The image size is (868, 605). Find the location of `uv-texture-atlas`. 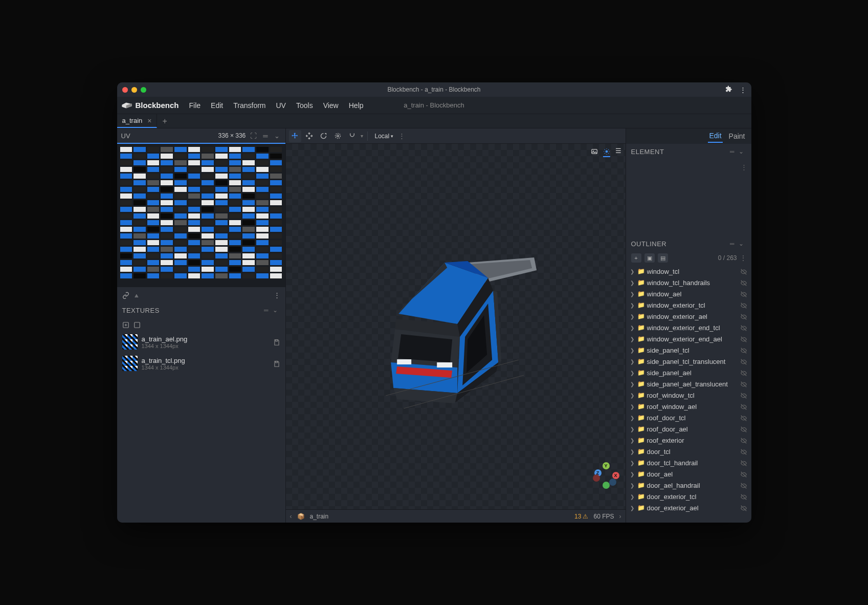

uv-texture-atlas is located at coordinates (202, 215).